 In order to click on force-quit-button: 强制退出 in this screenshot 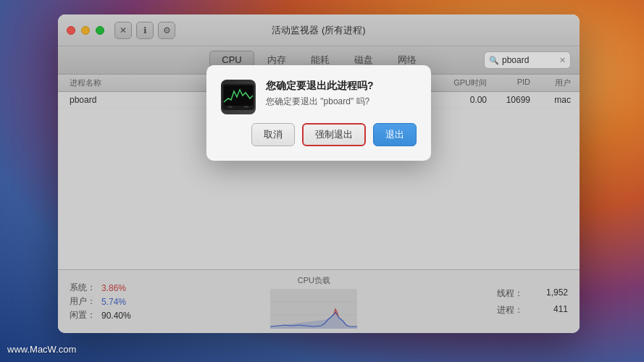, I will do `click(334, 135)`.